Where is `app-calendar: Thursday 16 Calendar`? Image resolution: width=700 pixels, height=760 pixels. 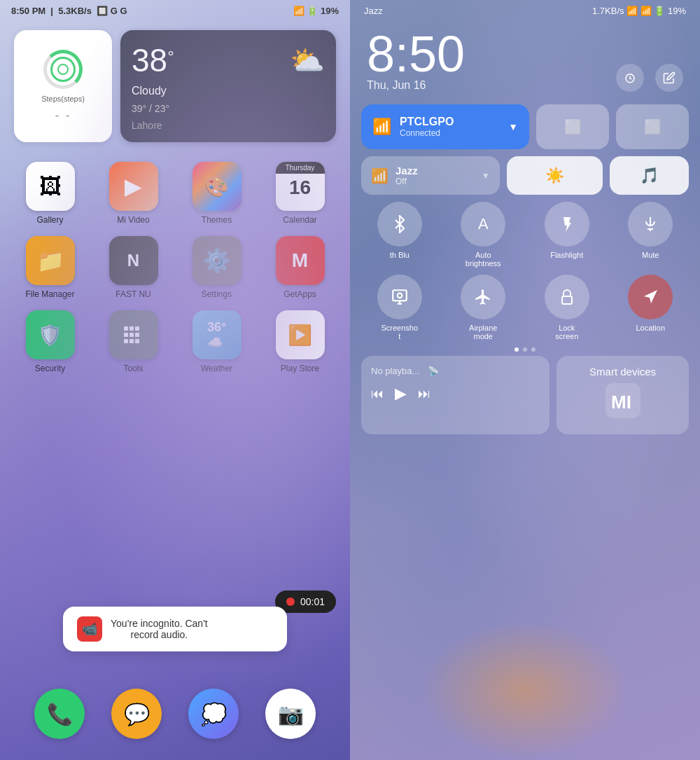
app-calendar: Thursday 16 Calendar is located at coordinates (300, 193).